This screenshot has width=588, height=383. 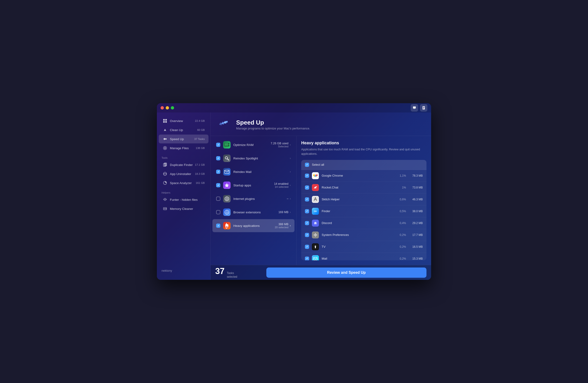 What do you see at coordinates (364, 247) in the screenshot?
I see `detail-item-tv: TV 0,2% 16.5 MB` at bounding box center [364, 247].